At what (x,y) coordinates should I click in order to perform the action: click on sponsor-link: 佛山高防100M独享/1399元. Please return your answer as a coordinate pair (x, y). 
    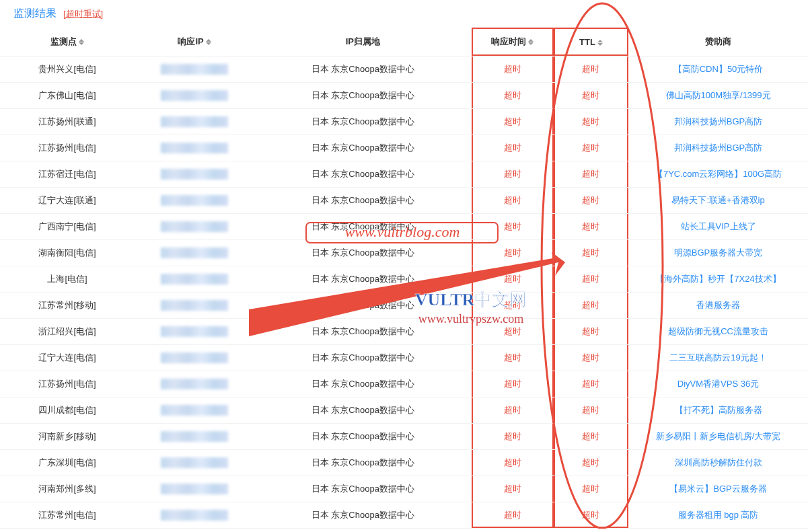
    Looking at the image, I should click on (719, 96).